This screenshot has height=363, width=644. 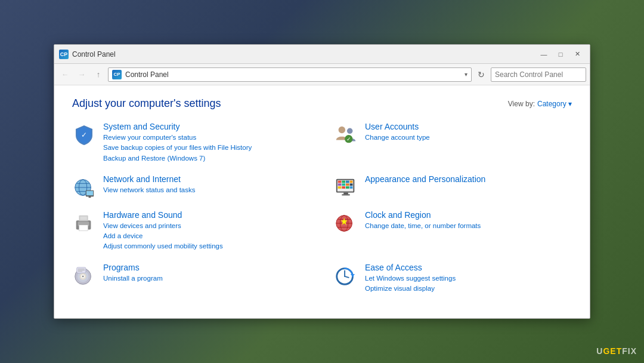 What do you see at coordinates (469, 180) in the screenshot?
I see `appearance-content: Appearance and Personalization` at bounding box center [469, 180].